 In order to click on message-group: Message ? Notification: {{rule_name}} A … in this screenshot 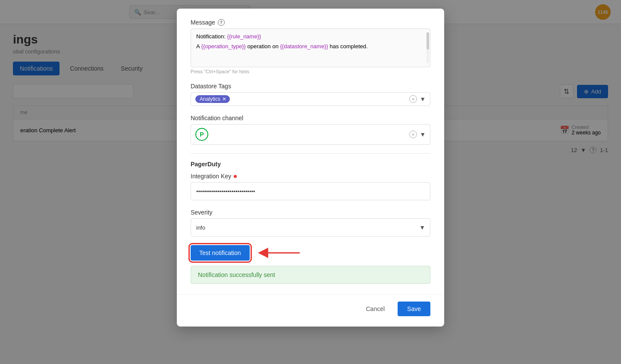, I will do `click(310, 47)`.